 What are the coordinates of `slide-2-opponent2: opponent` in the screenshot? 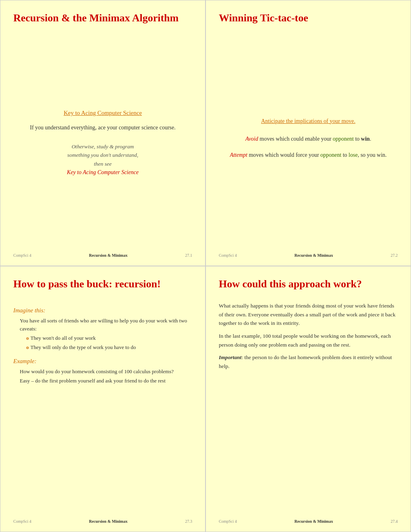 It's located at (331, 155).